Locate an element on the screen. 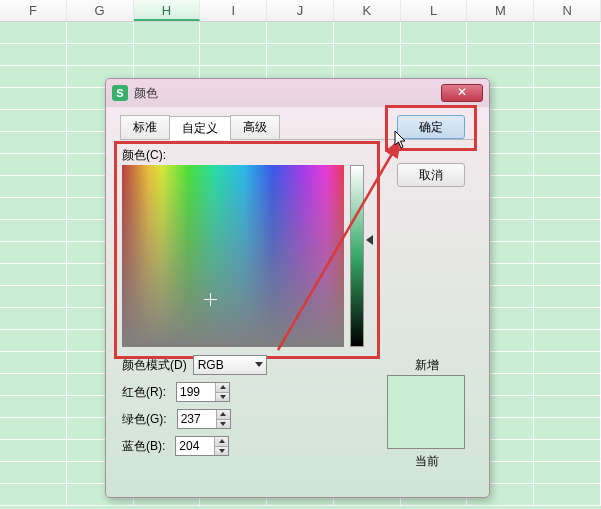 The image size is (601, 509). column-headers: F G H I J K L M N is located at coordinates (300, 11).